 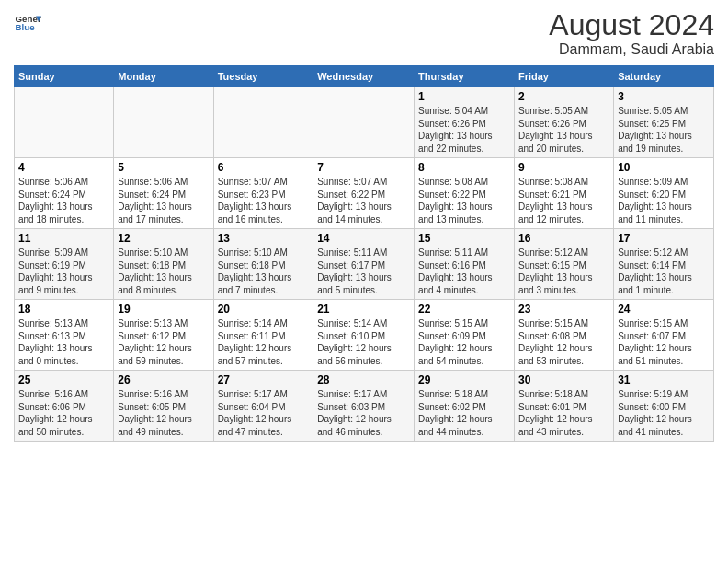 I want to click on day-info: Sunrise: 5:18 AM Sunset: 6:02 PM Dayligh…, so click(x=464, y=413).